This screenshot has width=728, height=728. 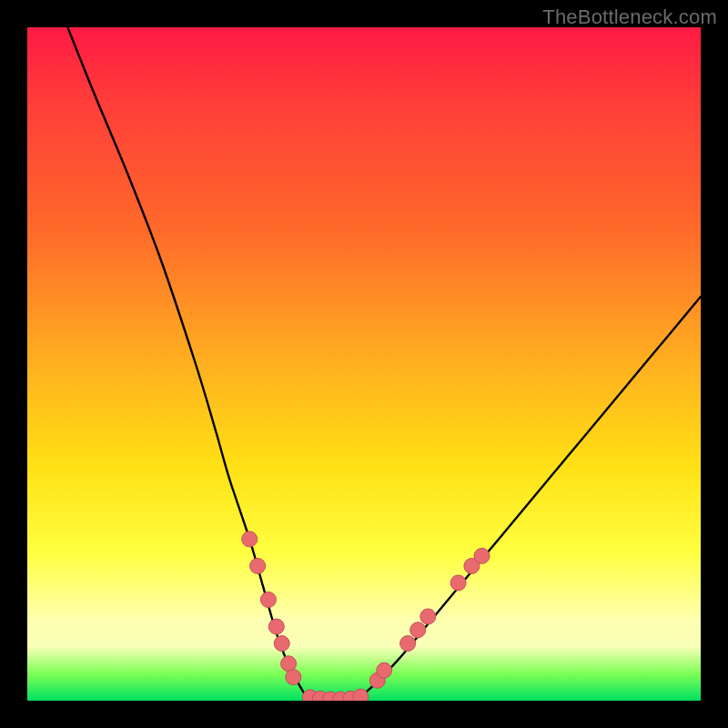 What do you see at coordinates (630, 17) in the screenshot?
I see `watermark-text: TheBottleneck.com` at bounding box center [630, 17].